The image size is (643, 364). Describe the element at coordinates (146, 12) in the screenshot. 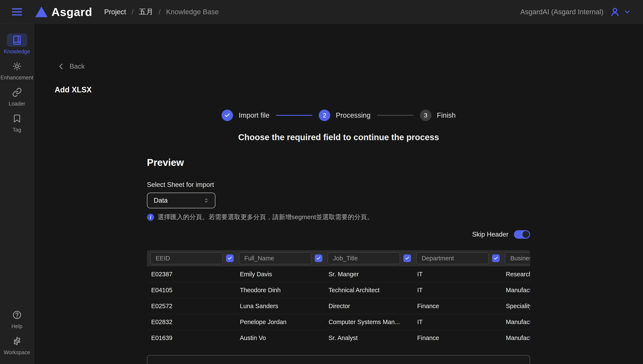

I see `breadcrumb-month: 五月` at that location.